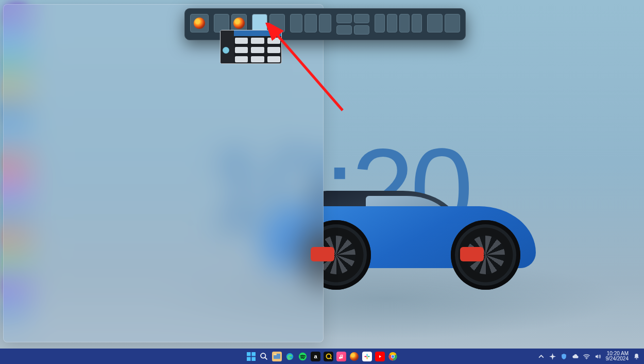  What do you see at coordinates (586, 357) in the screenshot?
I see `wifi-icon` at bounding box center [586, 357].